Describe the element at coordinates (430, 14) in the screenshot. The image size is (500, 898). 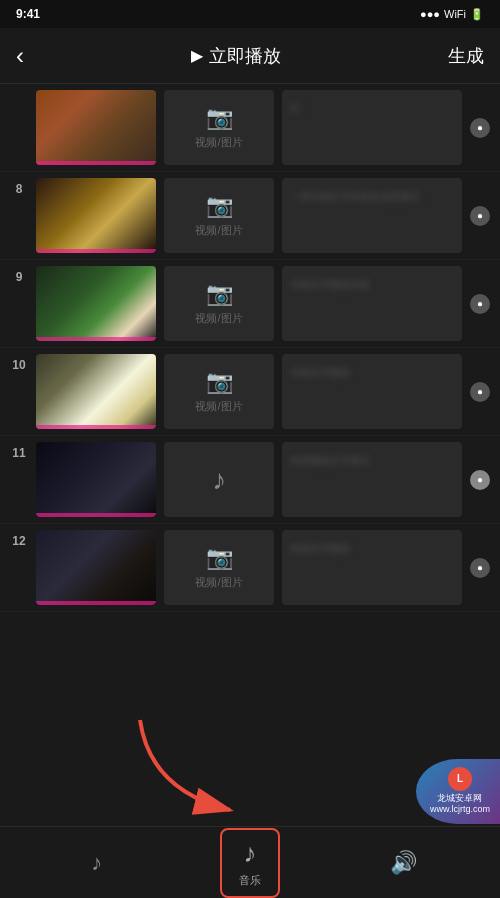
I see `signal-icon: ●●●` at that location.